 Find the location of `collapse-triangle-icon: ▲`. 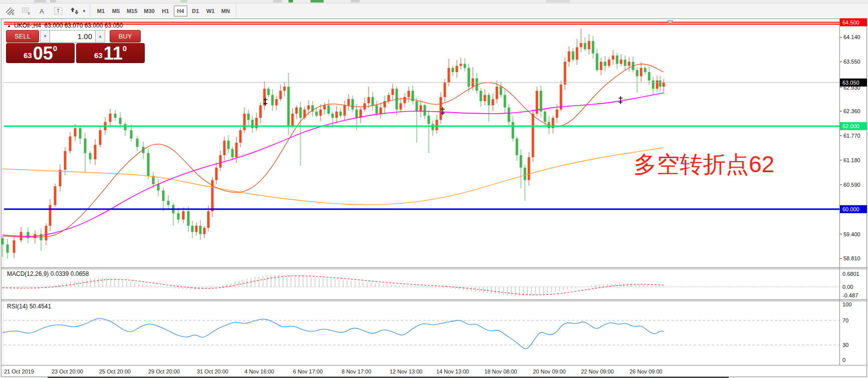

collapse-triangle-icon: ▲ is located at coordinates (9, 26).